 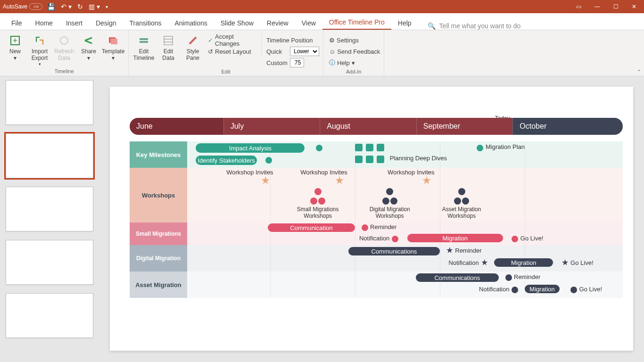 I want to click on close-icon: ✕, so click(x=634, y=7).